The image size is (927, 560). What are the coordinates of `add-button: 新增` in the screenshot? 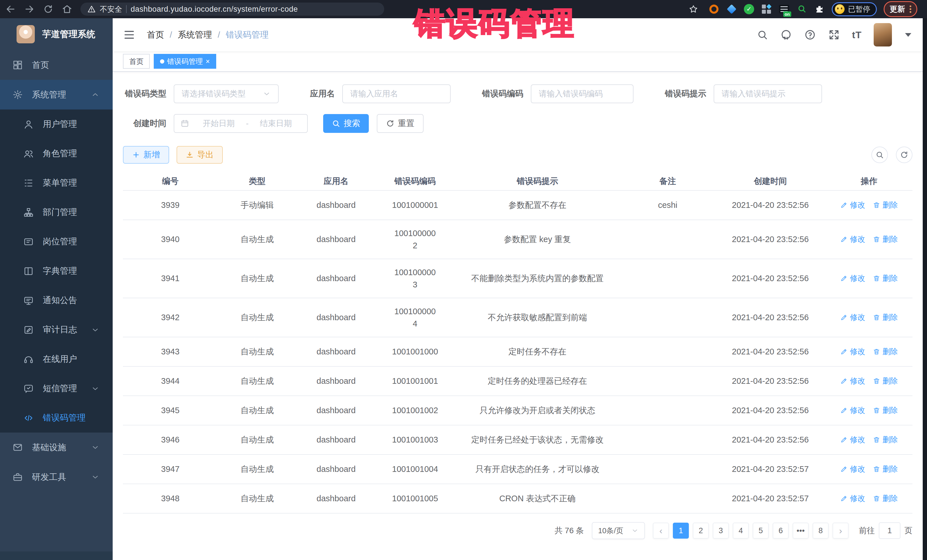 It's located at (146, 155).